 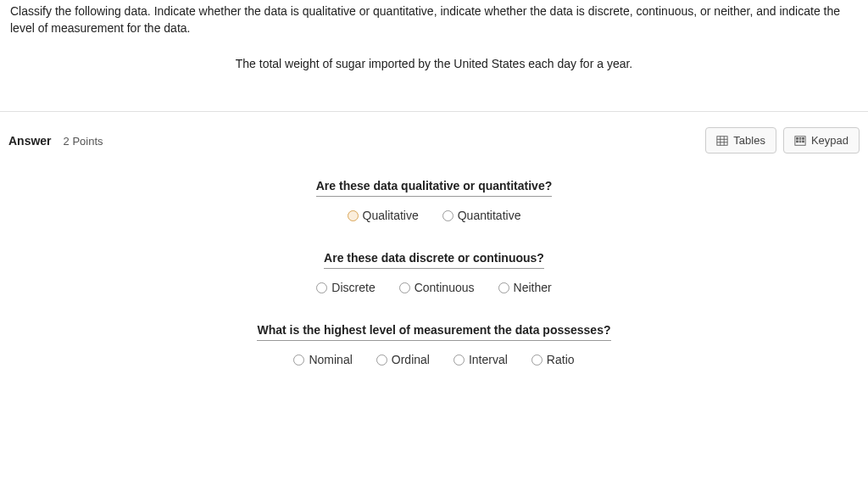 I want to click on radio-label: Continuous, so click(x=444, y=287).